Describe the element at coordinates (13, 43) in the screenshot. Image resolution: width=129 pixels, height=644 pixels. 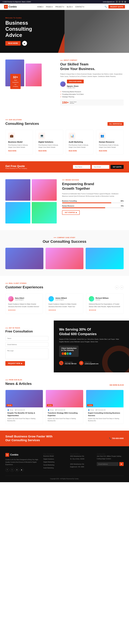
I see `hero-read-more-button: READ MORE` at that location.